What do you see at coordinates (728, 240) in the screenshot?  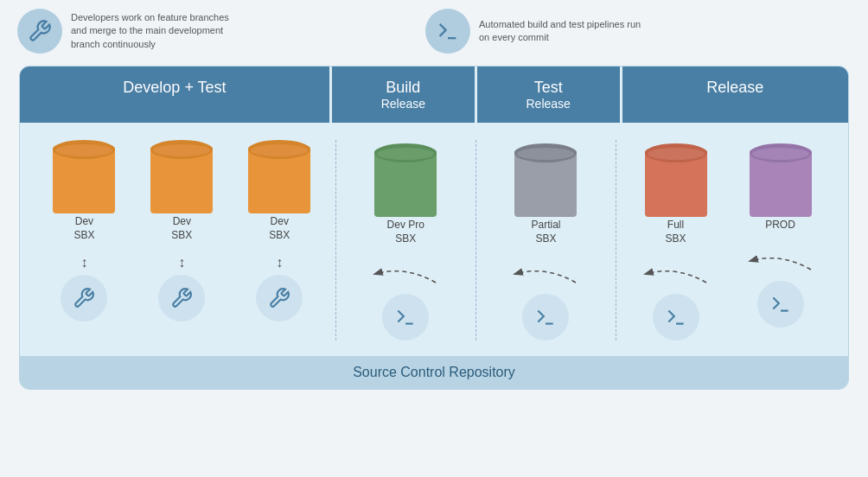 I see `col-release: FullSBX` at bounding box center [728, 240].